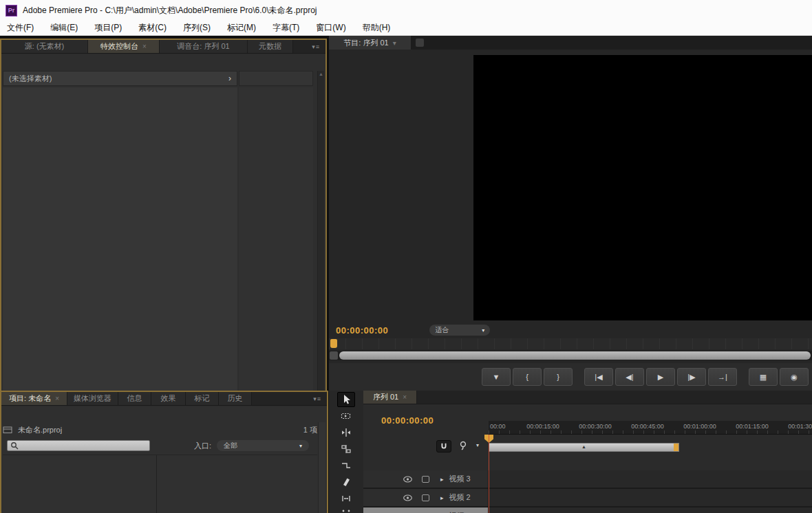  What do you see at coordinates (584, 447) in the screenshot?
I see `work-area-center-handle: ▲` at bounding box center [584, 447].